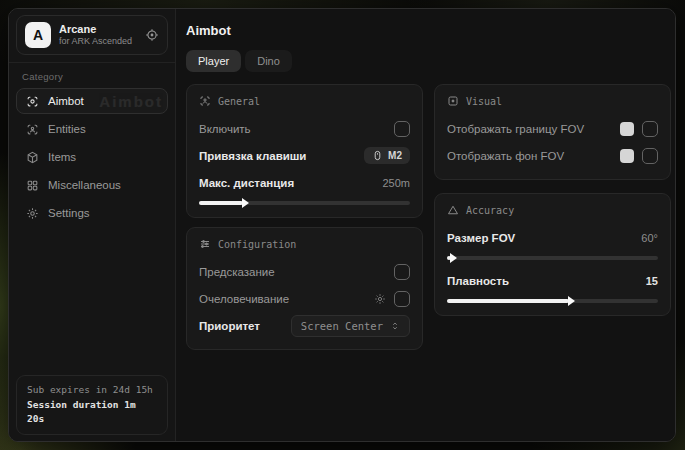  What do you see at coordinates (304, 288) in the screenshot?
I see `panel-configuration: Configuration Предсказание Очеловечивани…` at bounding box center [304, 288].